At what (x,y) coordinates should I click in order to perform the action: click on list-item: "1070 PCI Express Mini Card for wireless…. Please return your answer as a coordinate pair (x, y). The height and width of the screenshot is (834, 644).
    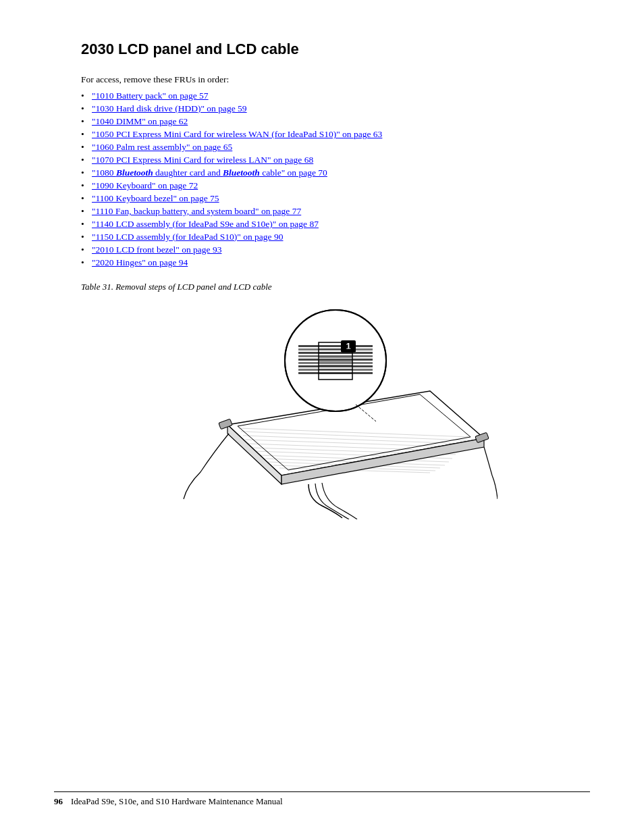
    Looking at the image, I should click on (336, 160).